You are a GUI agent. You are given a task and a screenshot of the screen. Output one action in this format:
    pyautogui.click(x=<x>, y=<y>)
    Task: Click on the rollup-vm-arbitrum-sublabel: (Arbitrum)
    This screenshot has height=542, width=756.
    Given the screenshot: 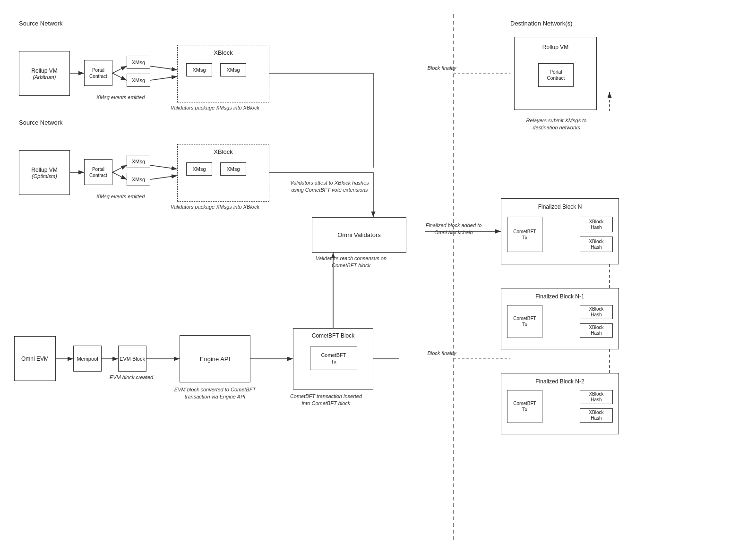 What is the action you would take?
    pyautogui.click(x=44, y=77)
    